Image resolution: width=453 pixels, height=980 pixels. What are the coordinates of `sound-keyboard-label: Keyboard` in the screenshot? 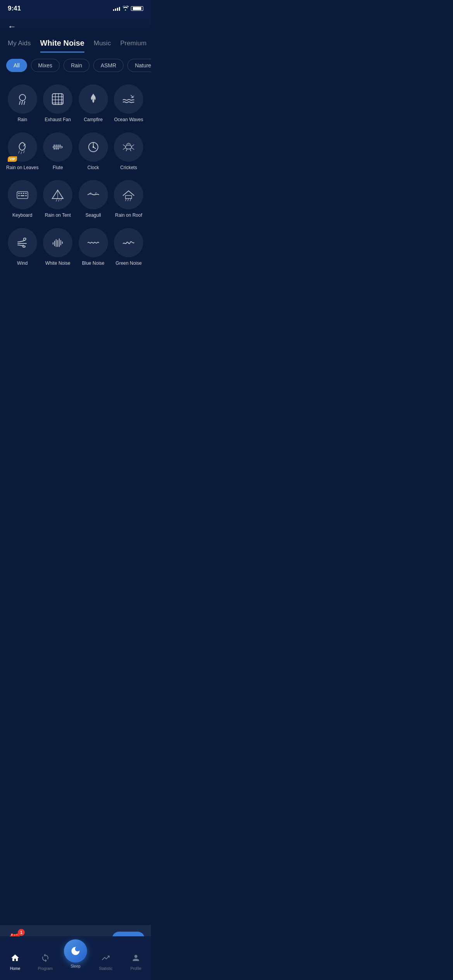 It's located at (22, 216).